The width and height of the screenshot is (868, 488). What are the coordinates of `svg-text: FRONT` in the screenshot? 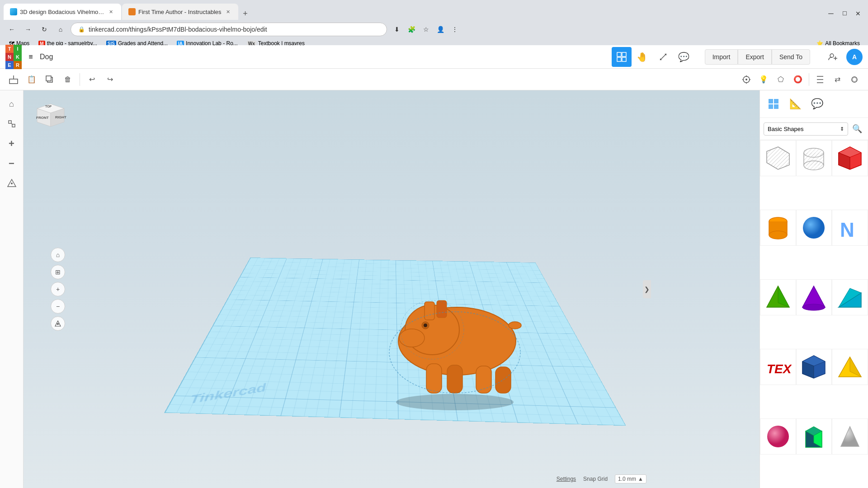 It's located at (42, 117).